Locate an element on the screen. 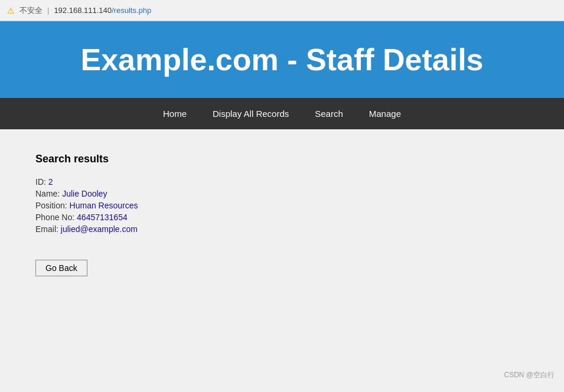 This screenshot has width=564, height=392. url-domain: 192.168.111.140 is located at coordinates (83, 11).